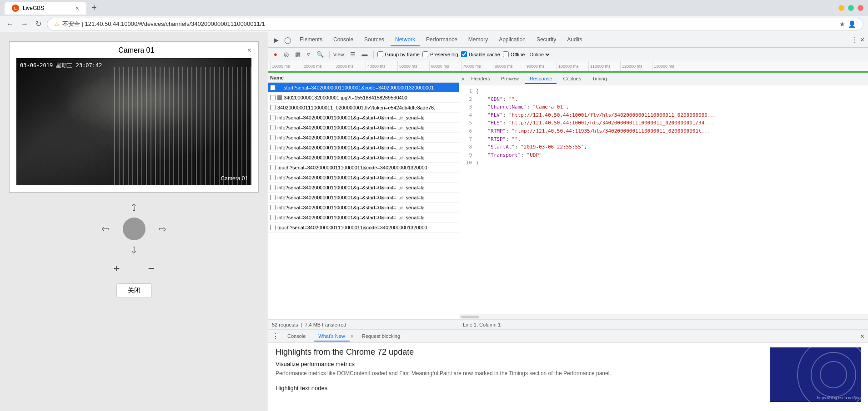 The height and width of the screenshot is (411, 868). Describe the element at coordinates (426, 54) in the screenshot. I see `preserve-log-checkbox` at that location.